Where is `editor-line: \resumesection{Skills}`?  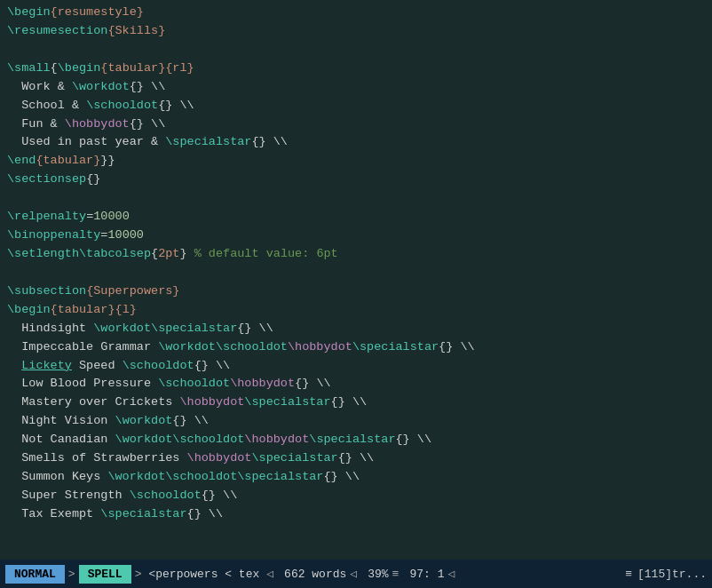
editor-line: \resumesection{Skills} is located at coordinates (356, 32).